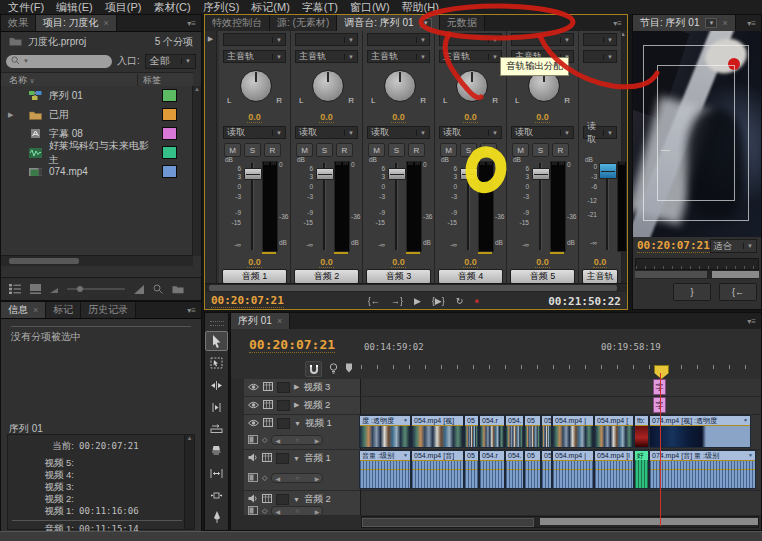 Image resolution: width=762 pixels, height=541 pixels. I want to click on track-name-button: 音频 1, so click(254, 276).